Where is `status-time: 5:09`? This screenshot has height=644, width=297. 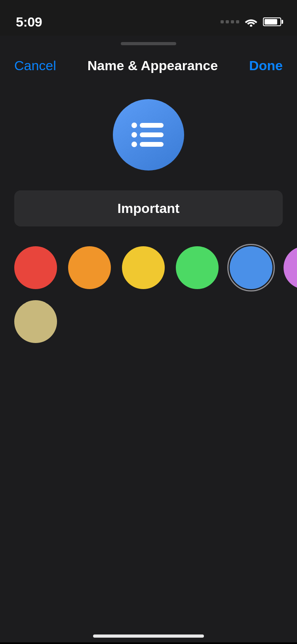 status-time: 5:09 is located at coordinates (29, 22).